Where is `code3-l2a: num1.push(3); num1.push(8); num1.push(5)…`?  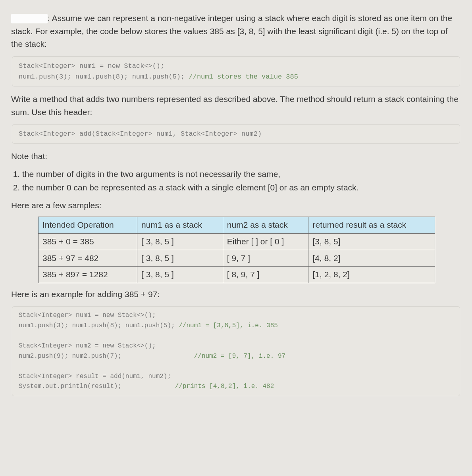
code3-l2a: num1.push(3); num1.push(8); num1.push(5)… is located at coordinates (98, 326).